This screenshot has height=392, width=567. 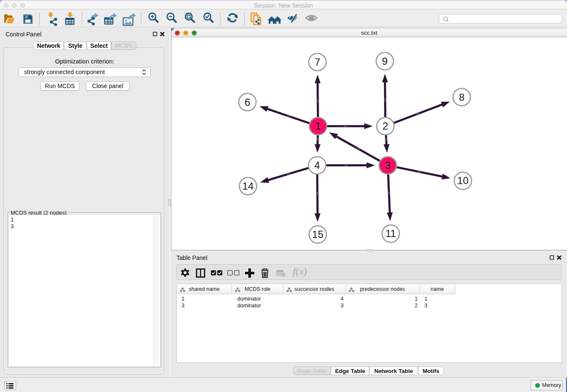 I want to click on svg-text: 14, so click(x=248, y=186).